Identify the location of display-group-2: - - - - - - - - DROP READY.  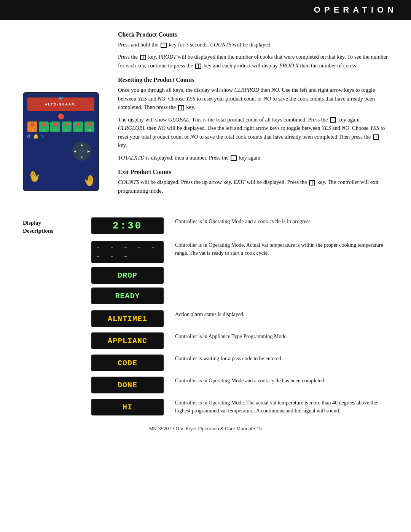
(127, 273).